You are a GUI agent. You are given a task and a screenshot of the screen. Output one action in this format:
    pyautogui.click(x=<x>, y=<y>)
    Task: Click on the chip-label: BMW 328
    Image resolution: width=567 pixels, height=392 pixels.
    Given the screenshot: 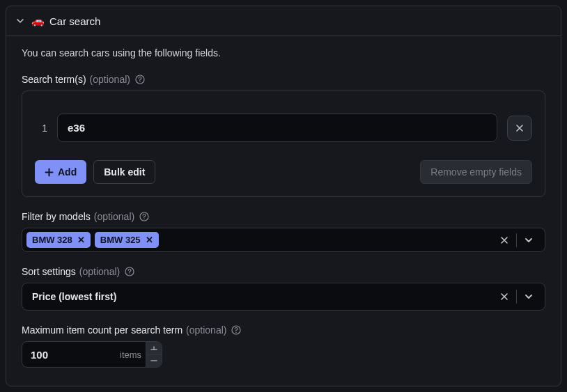 What is the action you would take?
    pyautogui.click(x=52, y=240)
    